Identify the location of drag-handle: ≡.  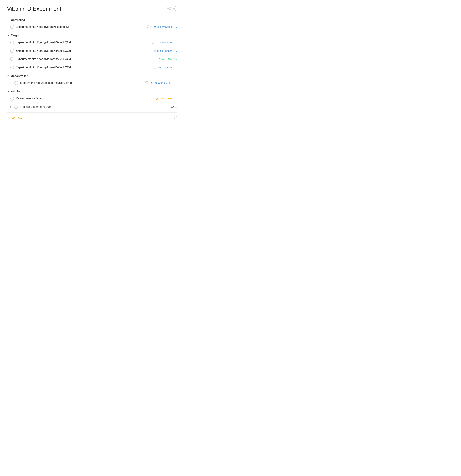
(11, 83).